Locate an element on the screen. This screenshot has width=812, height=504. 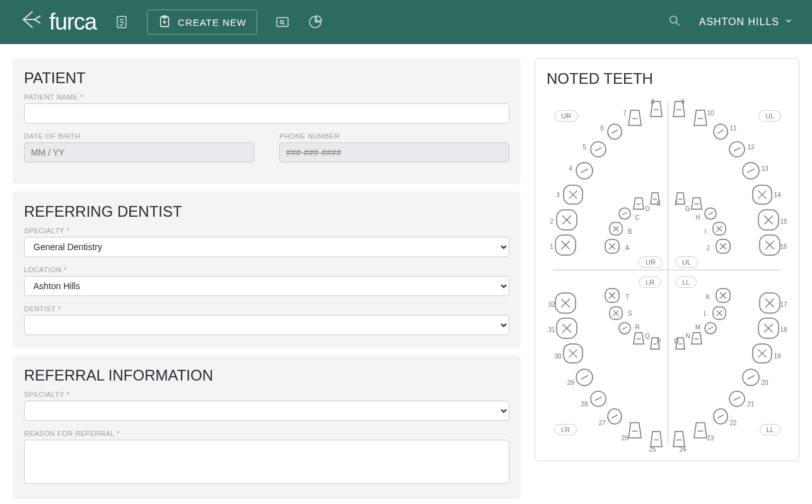
tooth-label-5: 5 is located at coordinates (584, 147).